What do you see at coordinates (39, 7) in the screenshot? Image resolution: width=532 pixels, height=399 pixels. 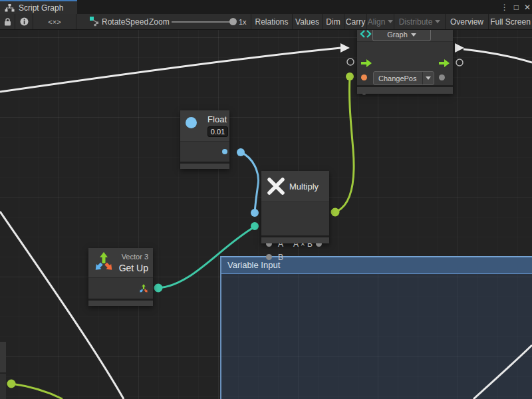 I see `tab-script-graph: Script Graph` at bounding box center [39, 7].